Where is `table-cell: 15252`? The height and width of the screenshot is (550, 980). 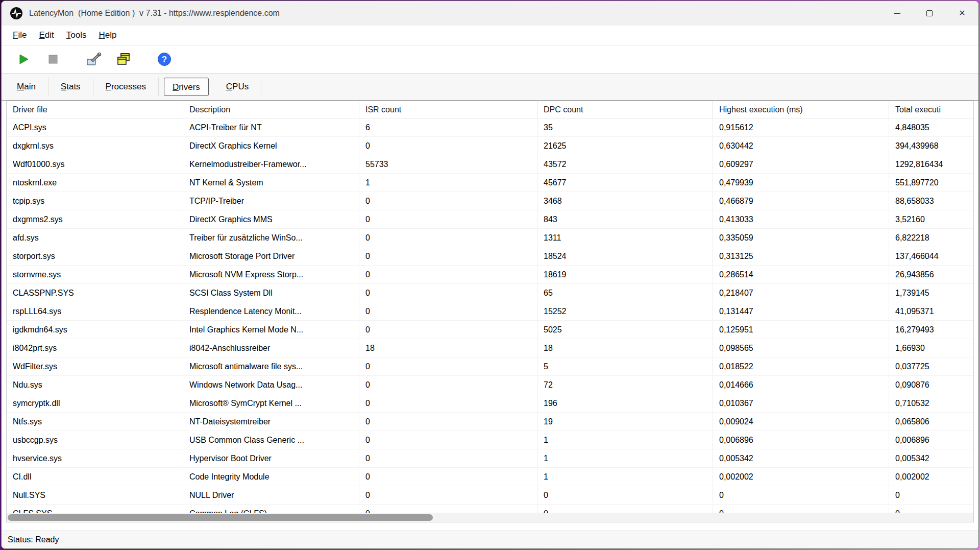
table-cell: 15252 is located at coordinates (625, 312).